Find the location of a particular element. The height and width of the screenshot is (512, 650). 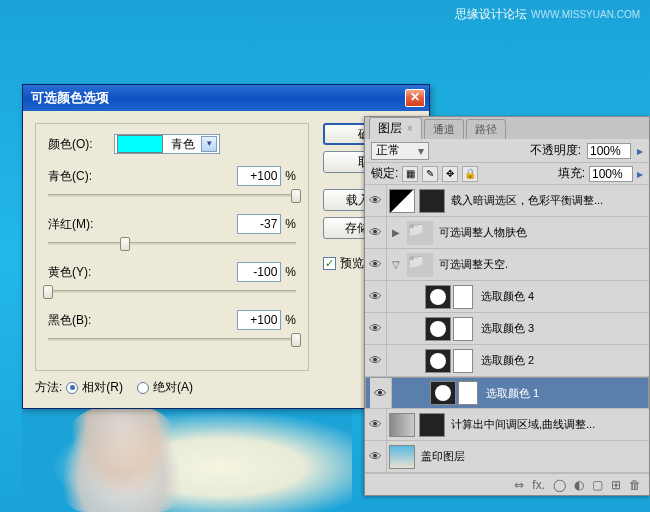

blend-mode-select: 正常▾ is located at coordinates (400, 151).